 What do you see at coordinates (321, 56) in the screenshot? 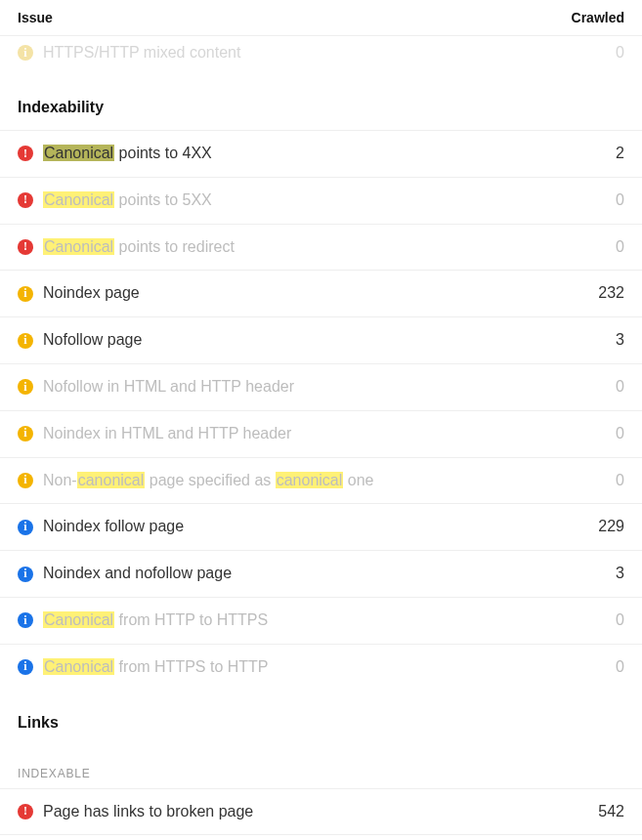
I see `issue-row-faded: i HTTPS/HTTP mixed content 0` at bounding box center [321, 56].